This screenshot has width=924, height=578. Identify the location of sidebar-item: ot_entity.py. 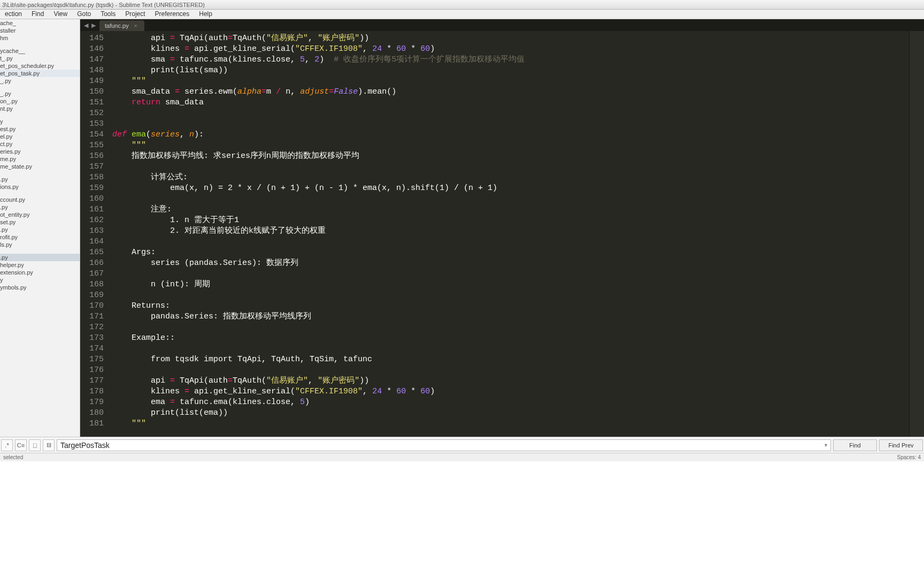
(40, 215).